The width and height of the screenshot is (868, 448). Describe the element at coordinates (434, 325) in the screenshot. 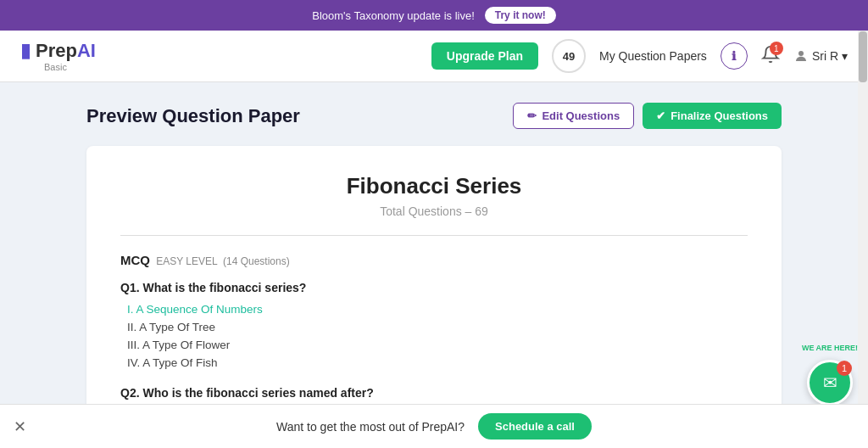

I see `question-block: Q1. What is the fibonacci series? I. A S…` at that location.